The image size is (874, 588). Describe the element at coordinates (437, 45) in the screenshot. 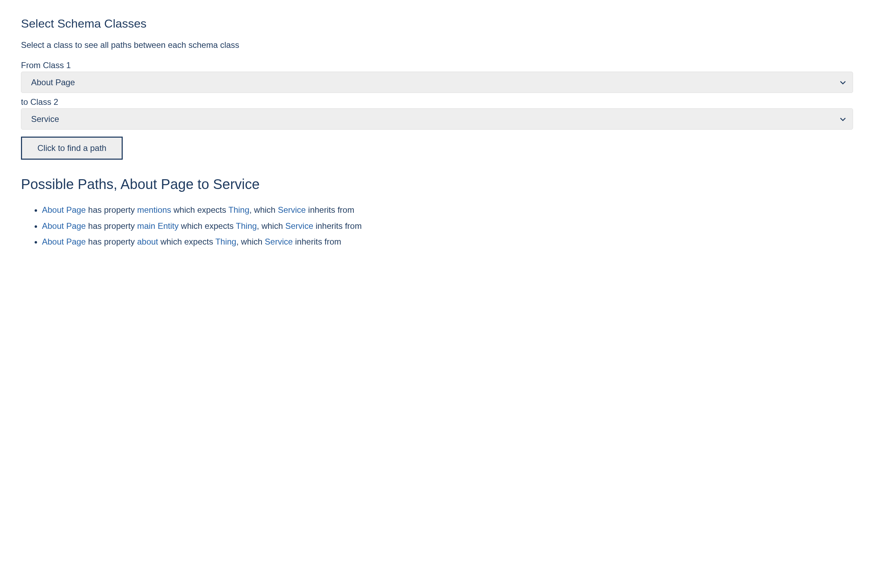

I see `page-description: Select a class to see all paths between …` at that location.